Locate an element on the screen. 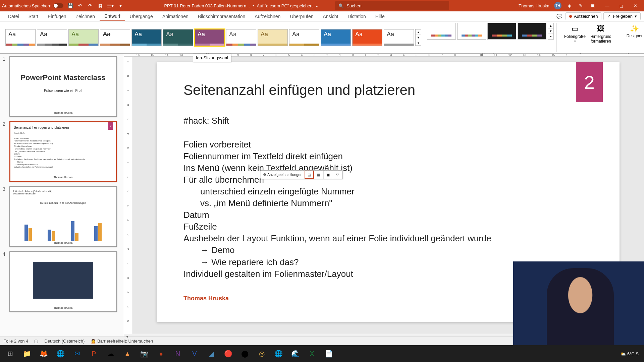 This screenshot has width=644, height=362. design-theme-10: Aa is located at coordinates (304, 38).